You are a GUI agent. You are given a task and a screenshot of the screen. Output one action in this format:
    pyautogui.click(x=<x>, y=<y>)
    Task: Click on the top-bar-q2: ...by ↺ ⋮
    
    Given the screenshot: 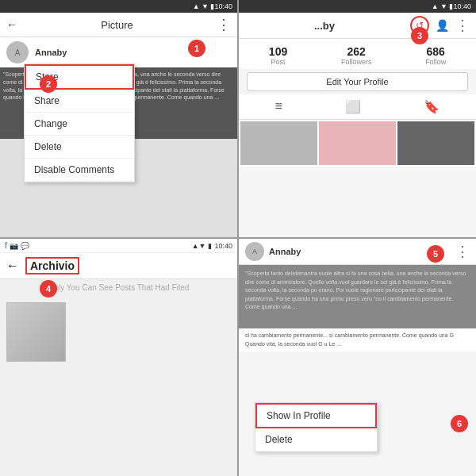 What is the action you would take?
    pyautogui.click(x=357, y=25)
    